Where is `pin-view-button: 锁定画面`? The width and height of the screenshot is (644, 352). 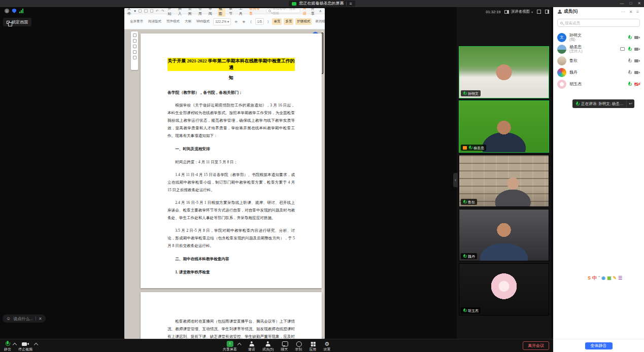
pin-view-button: 锁定画面 is located at coordinates (17, 22).